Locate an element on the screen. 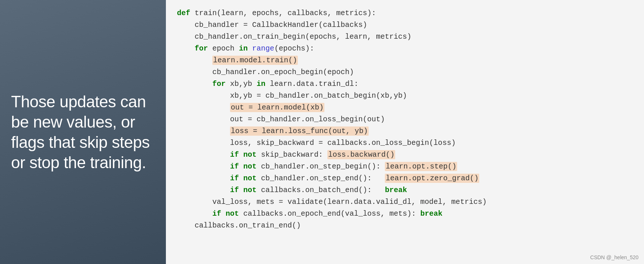  description-text: Those updates can be new values, or flag… is located at coordinates (83, 132).